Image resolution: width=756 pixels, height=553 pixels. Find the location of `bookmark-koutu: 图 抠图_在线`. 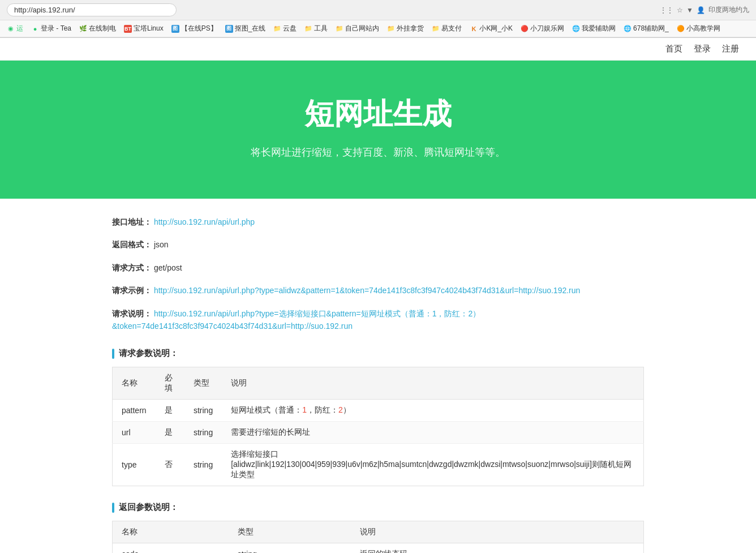

bookmark-koutu: 图 抠图_在线 is located at coordinates (246, 28).